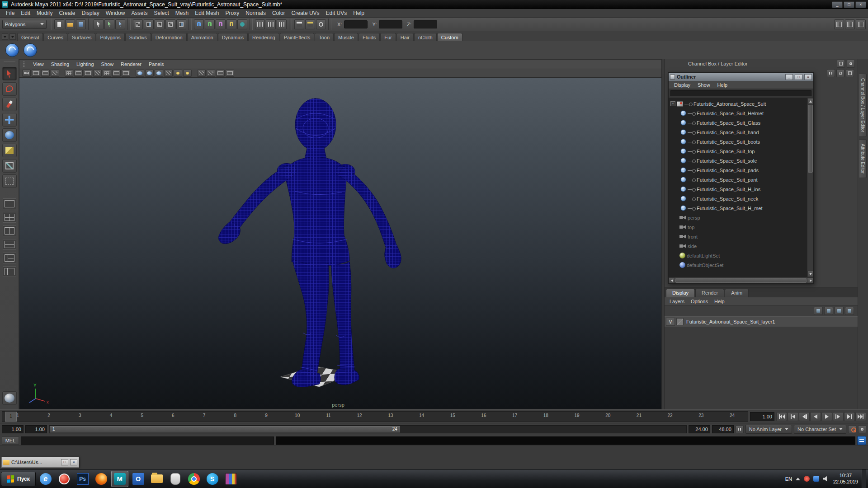  What do you see at coordinates (81, 24) in the screenshot?
I see `save-scene-icon` at bounding box center [81, 24].